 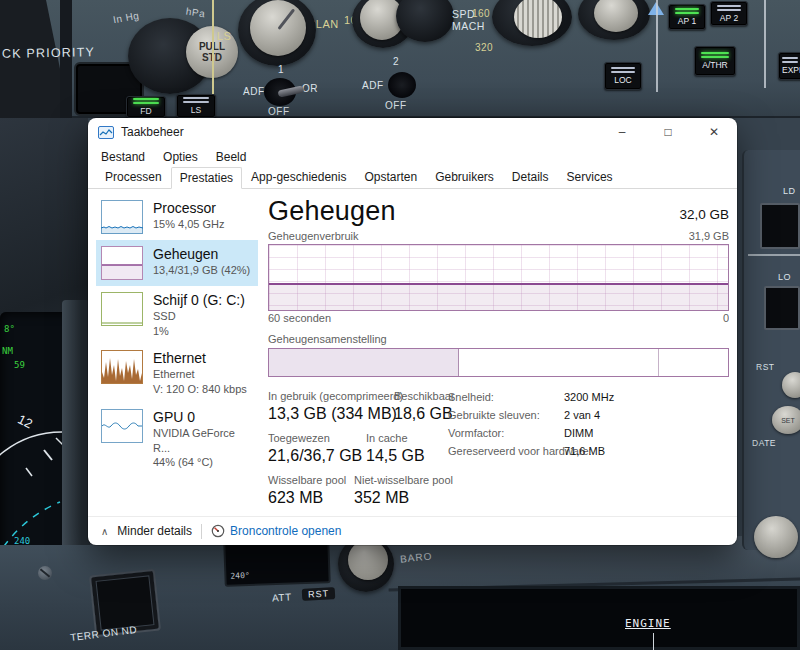 What do you see at coordinates (412, 530) in the screenshot?
I see `status-bar: ∧ Minder details Broncontrole openen` at bounding box center [412, 530].